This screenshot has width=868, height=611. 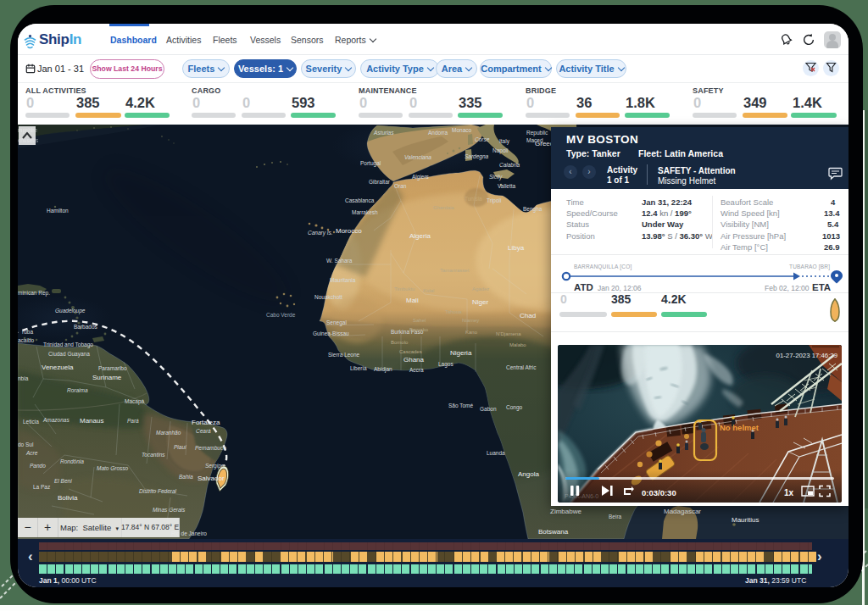 I want to click on svg-text: Chad, so click(x=527, y=315).